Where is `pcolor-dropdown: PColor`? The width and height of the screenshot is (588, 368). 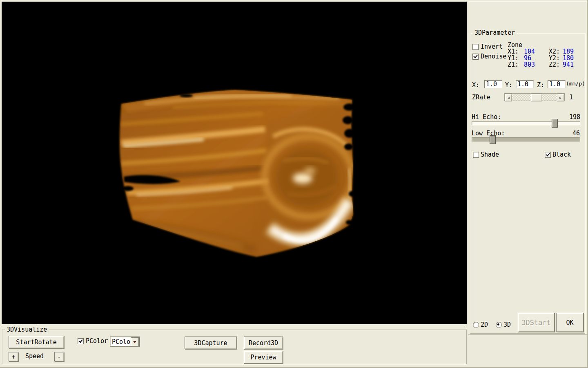
pcolor-dropdown: PColor is located at coordinates (125, 341).